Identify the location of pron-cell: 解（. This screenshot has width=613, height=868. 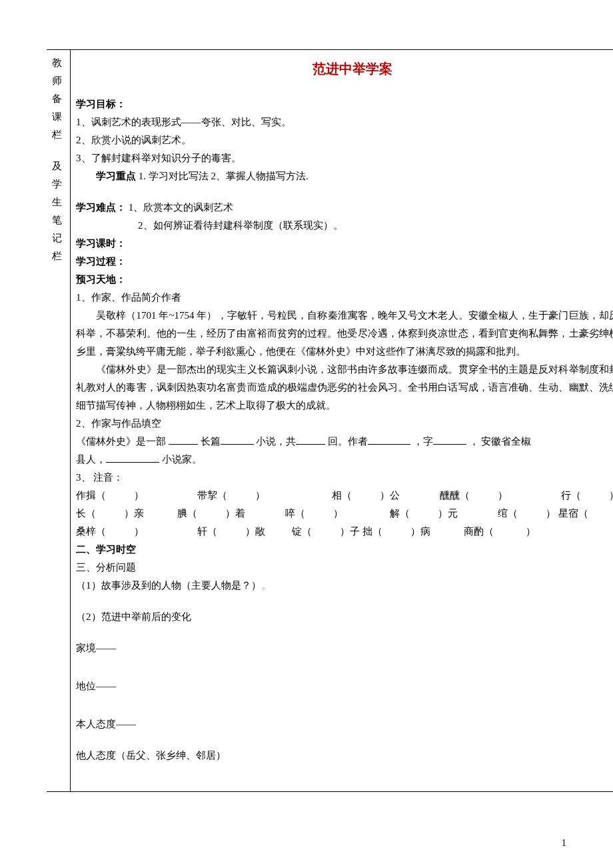
(400, 513).